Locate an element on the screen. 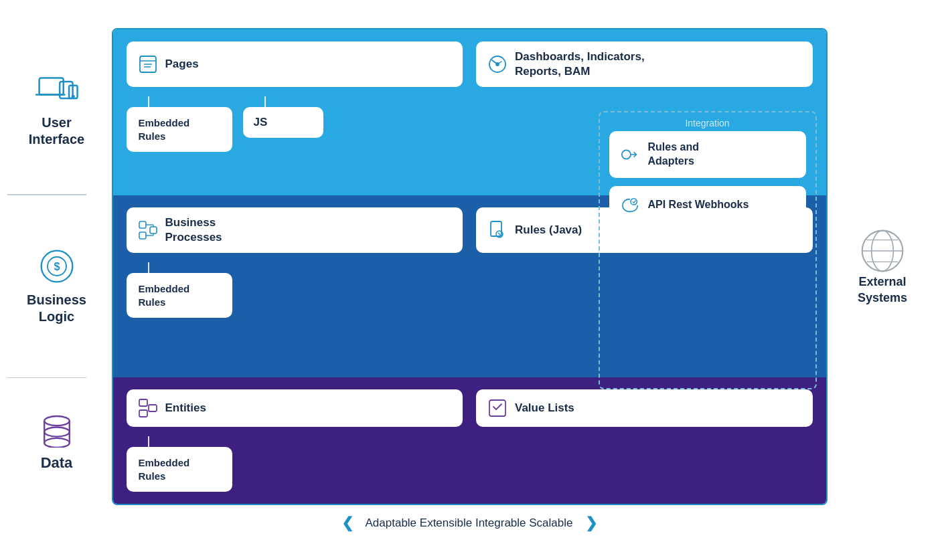  js-card: JS is located at coordinates (283, 122).